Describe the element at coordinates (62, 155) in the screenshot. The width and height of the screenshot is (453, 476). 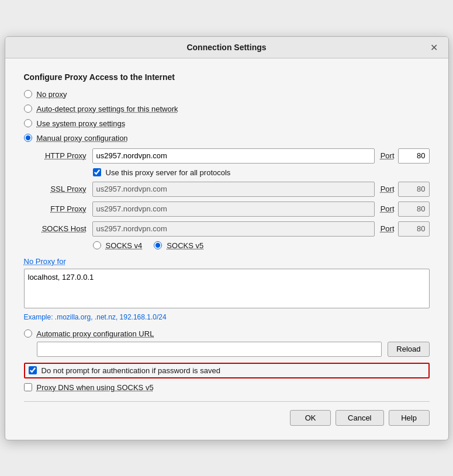
I see `http-proxy-label: HTTP Proxy` at that location.